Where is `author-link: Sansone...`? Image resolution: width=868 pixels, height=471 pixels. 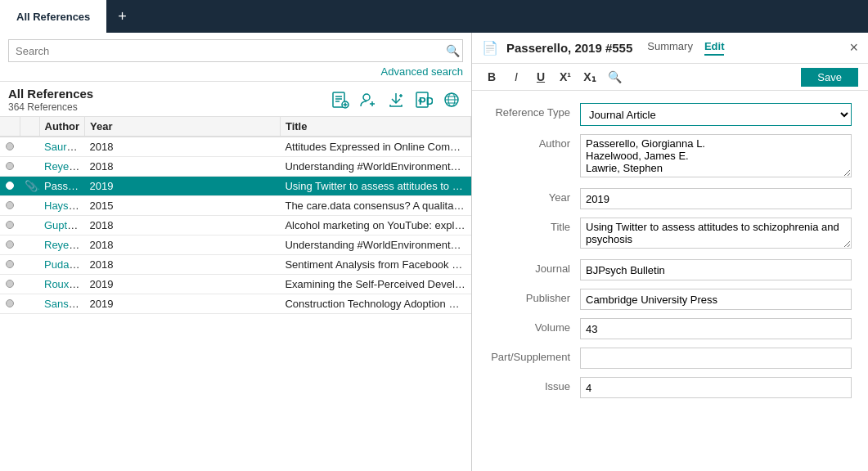 author-link: Sansone... is located at coordinates (65, 304).